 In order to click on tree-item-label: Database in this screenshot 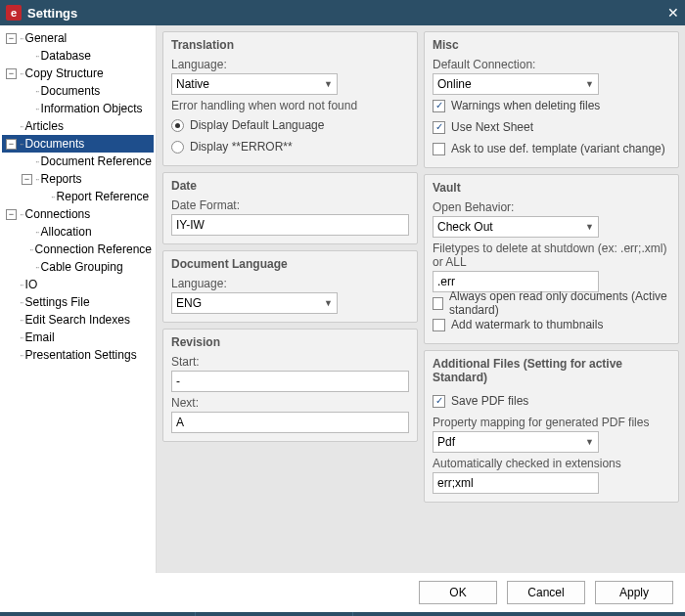, I will do `click(67, 56)`.